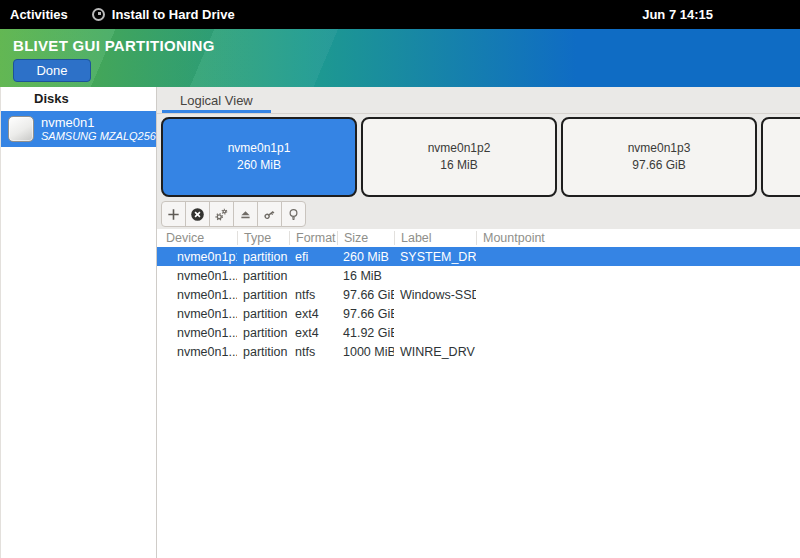  What do you see at coordinates (660, 148) in the screenshot?
I see `partition-block-name: nvme0n1p3` at bounding box center [660, 148].